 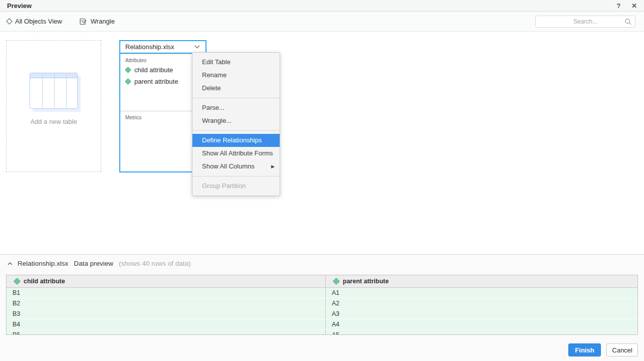 I want to click on column-header-label: parent attribute, so click(x=366, y=281).